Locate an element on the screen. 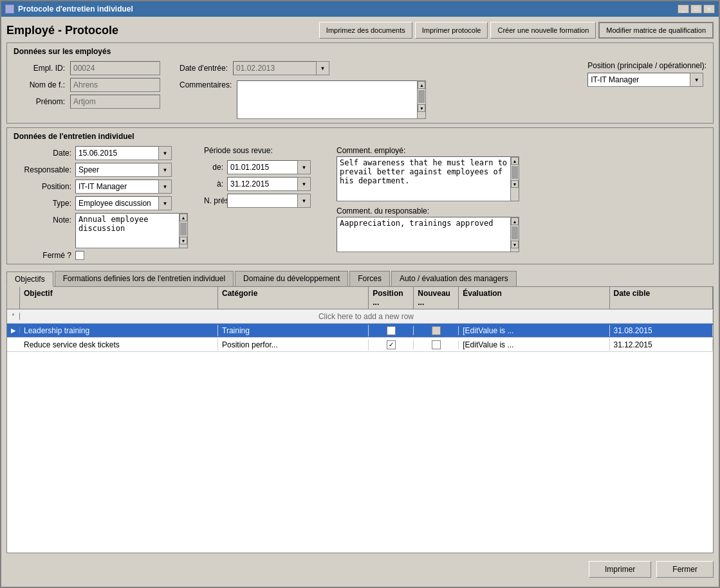 This screenshot has width=720, height=588. responsable-dropdown: ▼ is located at coordinates (165, 170).